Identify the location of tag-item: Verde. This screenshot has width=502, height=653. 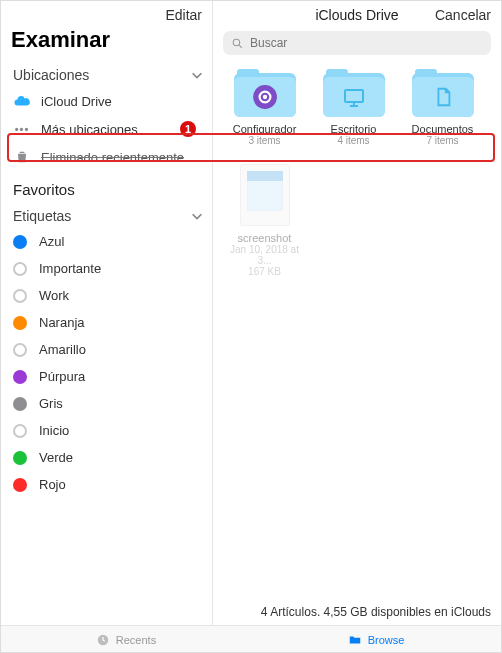
(106, 458).